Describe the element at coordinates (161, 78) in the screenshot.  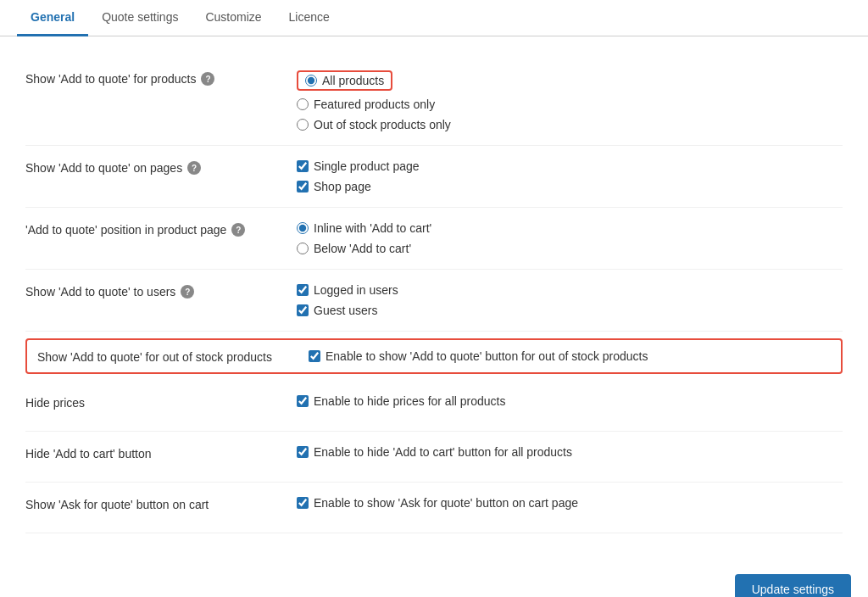
I see `setting-label-products: Show 'Add to quote' for products ?` at that location.